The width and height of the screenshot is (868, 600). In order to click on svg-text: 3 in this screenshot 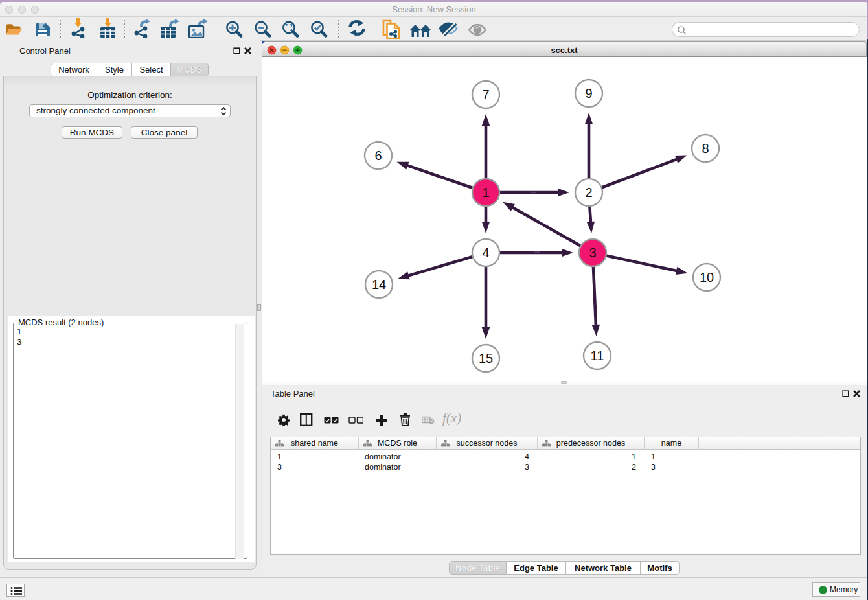, I will do `click(592, 253)`.